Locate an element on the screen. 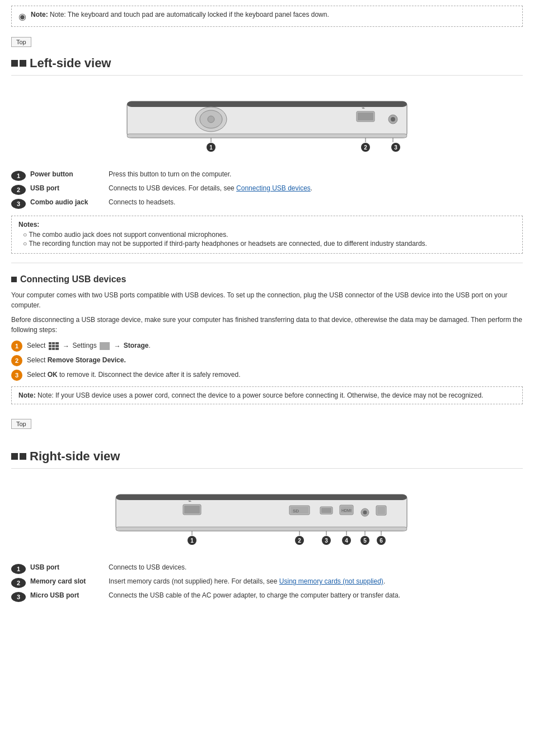 The width and height of the screenshot is (534, 756). component-desc-1: Press this button to turn on the compute… is located at coordinates (316, 174).